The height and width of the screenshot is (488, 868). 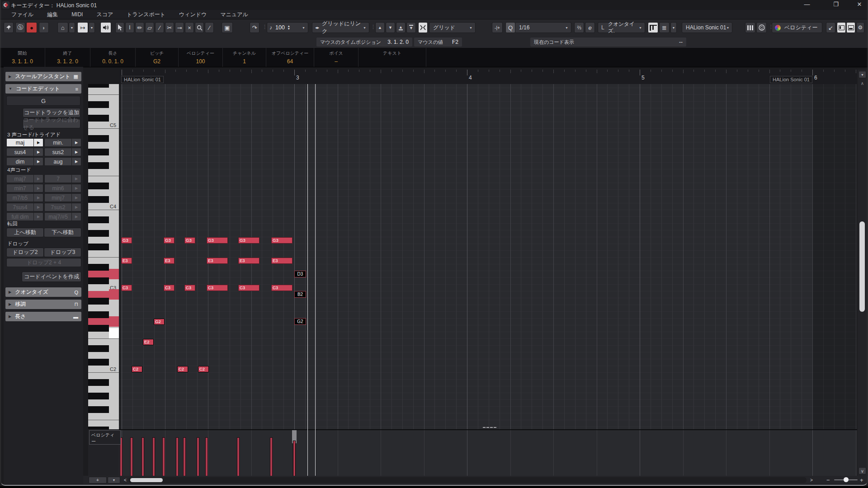 What do you see at coordinates (142, 80) in the screenshot?
I see `part-label-start: HALion Sonic 01` at bounding box center [142, 80].